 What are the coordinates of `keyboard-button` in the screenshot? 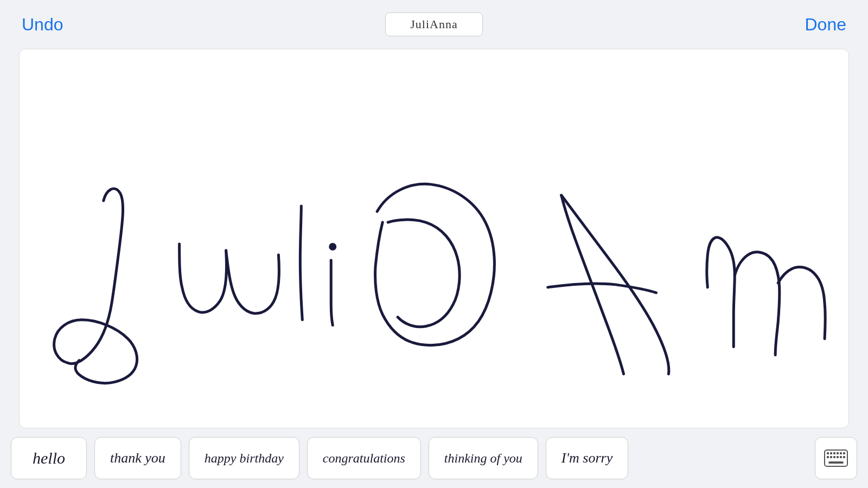 It's located at (836, 458).